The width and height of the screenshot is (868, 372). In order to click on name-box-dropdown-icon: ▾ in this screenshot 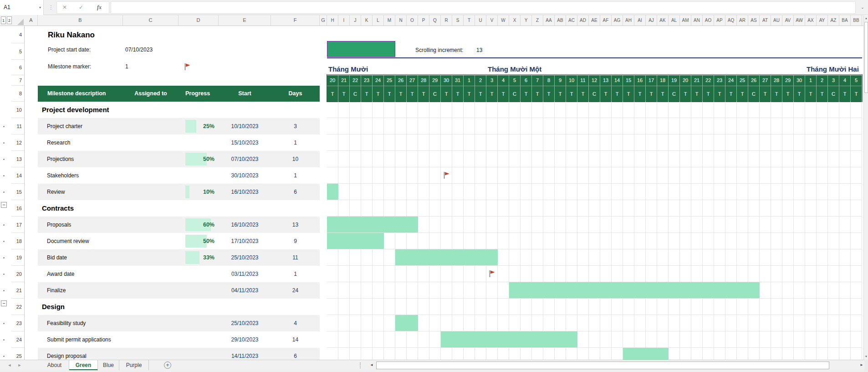, I will do `click(40, 7)`.